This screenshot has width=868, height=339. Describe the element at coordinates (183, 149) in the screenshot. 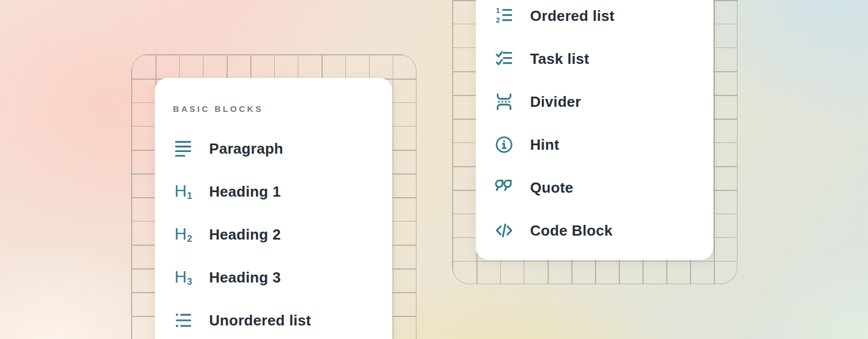

I see `paragraph-icon` at that location.